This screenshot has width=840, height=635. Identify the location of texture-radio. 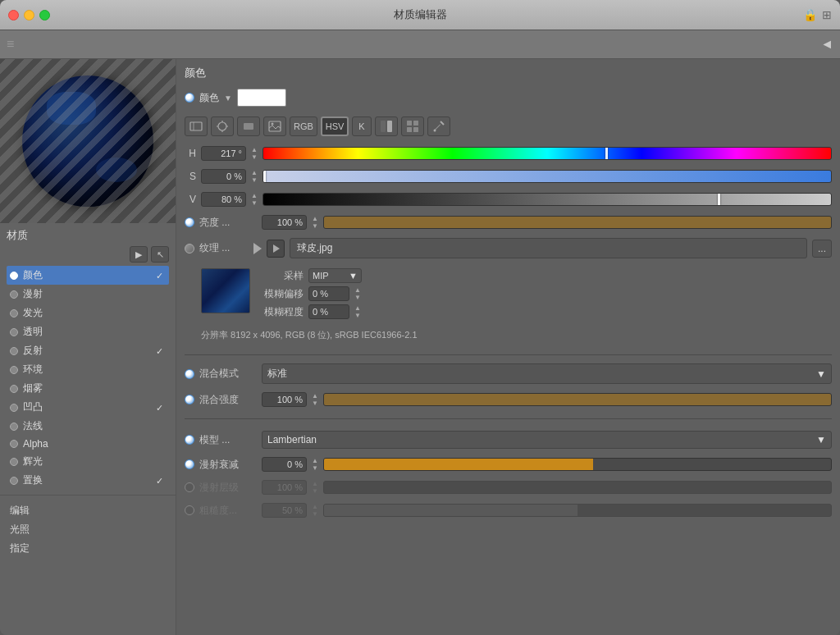
(189, 249).